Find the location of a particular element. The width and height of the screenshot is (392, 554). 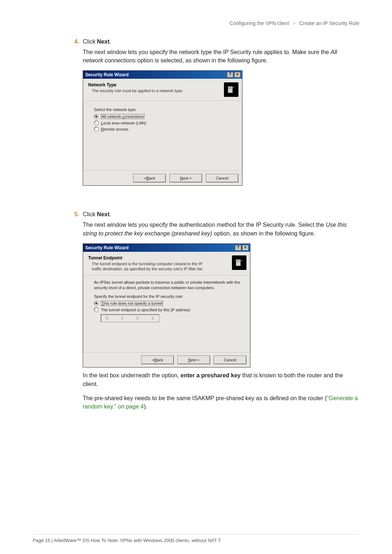

radio-tunnel-ip: The tunnel endpoint is specified by this… is located at coordinates (168, 310).